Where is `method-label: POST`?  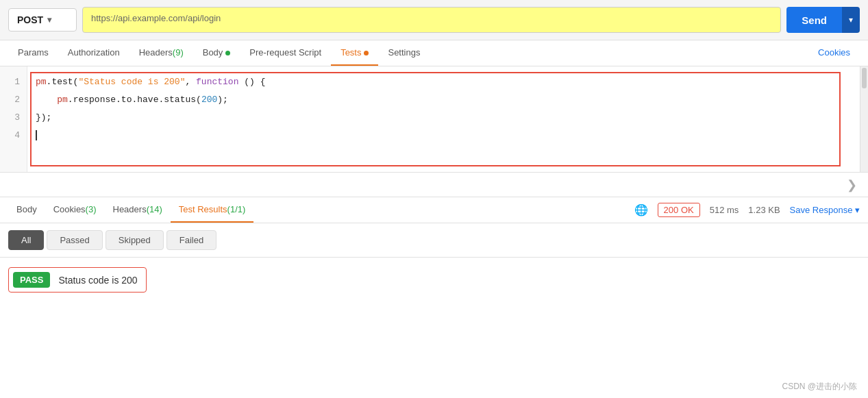 method-label: POST is located at coordinates (30, 20).